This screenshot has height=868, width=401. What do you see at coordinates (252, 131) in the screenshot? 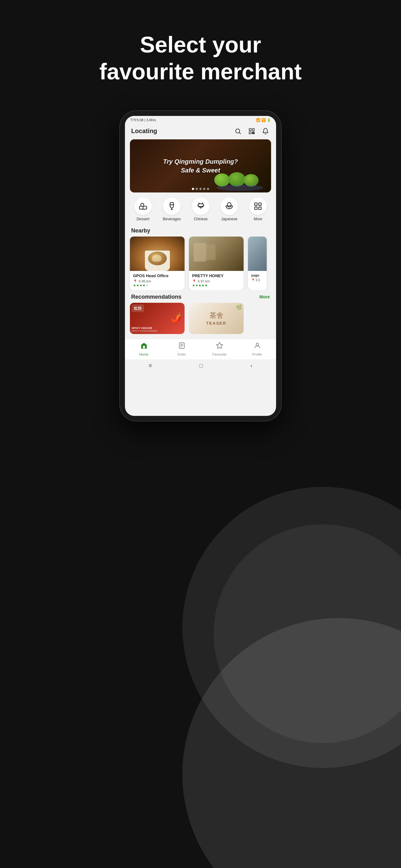
I see `header-icons` at bounding box center [252, 131].